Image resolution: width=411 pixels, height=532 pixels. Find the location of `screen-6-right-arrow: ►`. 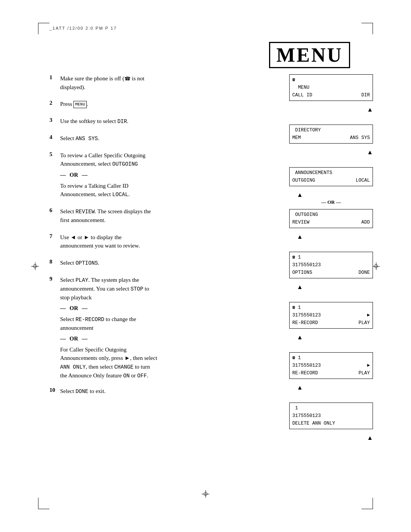

screen-6-right-arrow: ► is located at coordinates (368, 315).